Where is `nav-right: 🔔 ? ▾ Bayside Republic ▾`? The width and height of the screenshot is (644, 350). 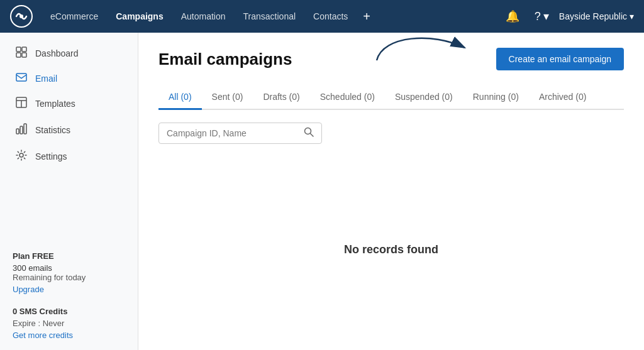 nav-right: 🔔 ? ▾ Bayside Republic ▾ is located at coordinates (567, 16).